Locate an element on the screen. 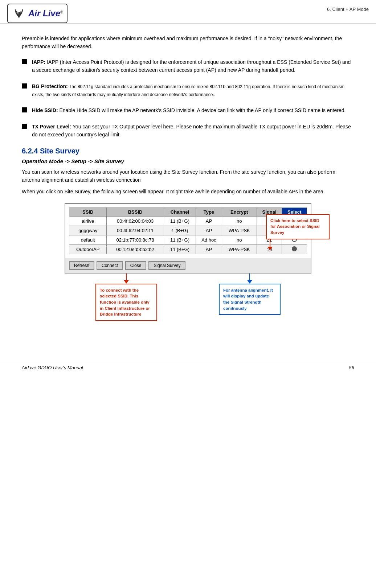  page-header: Air Live® 6. Client + AP Mode is located at coordinates (188, 12).